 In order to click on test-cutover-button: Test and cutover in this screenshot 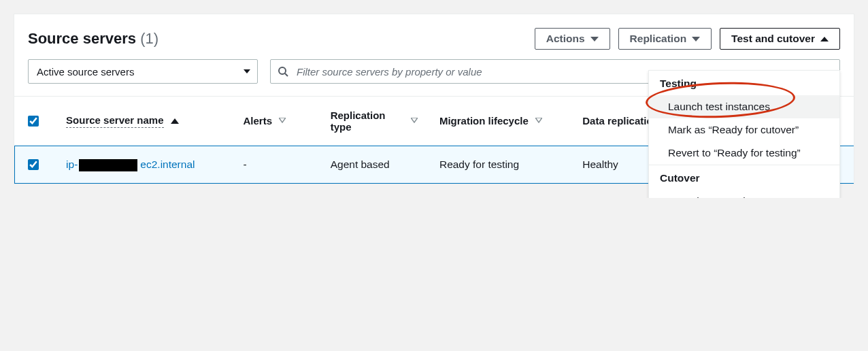, I will do `click(780, 39)`.